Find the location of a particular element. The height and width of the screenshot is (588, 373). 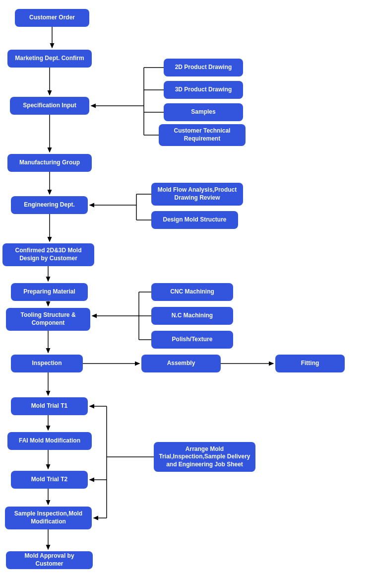

samples: Samples is located at coordinates (203, 112).